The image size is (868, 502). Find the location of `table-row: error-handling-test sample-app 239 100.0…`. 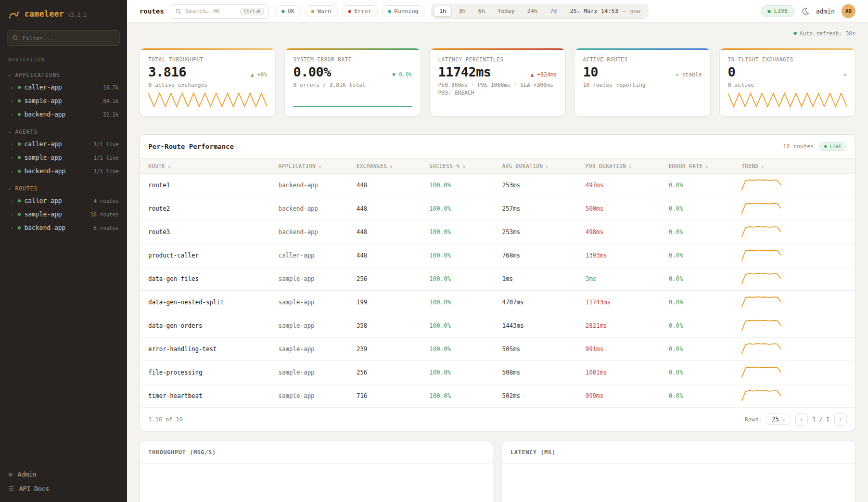

table-row: error-handling-test sample-app 239 100.0… is located at coordinates (497, 350).